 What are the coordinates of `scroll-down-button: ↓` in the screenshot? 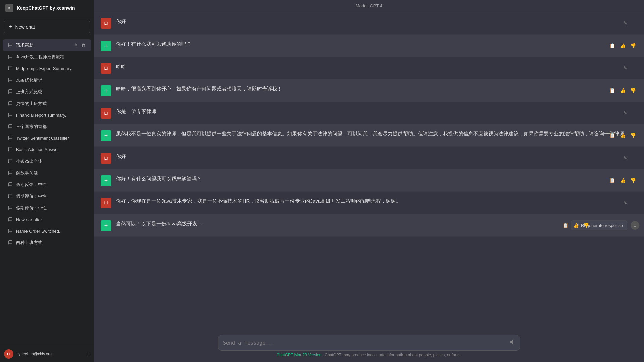 It's located at (635, 225).